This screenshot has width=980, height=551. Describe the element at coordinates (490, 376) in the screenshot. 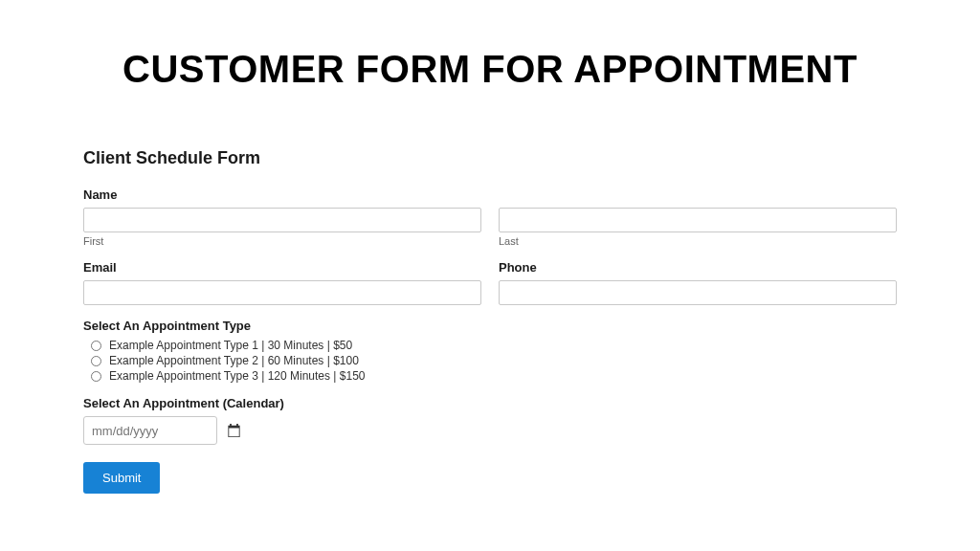

I see `appointment-option-3: Example Appointment Type 3 | 120 Minutes…` at that location.